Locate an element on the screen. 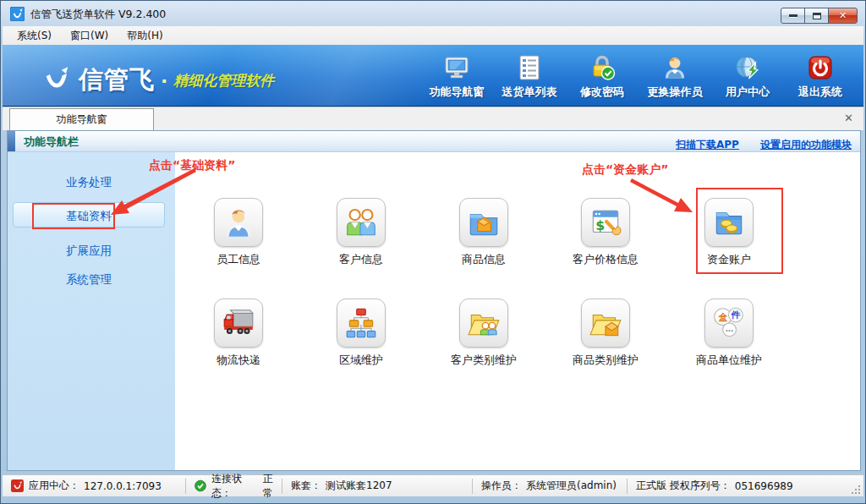  grid-cell-product-unit: 盒 件 … 商品单位维护 is located at coordinates (729, 333).